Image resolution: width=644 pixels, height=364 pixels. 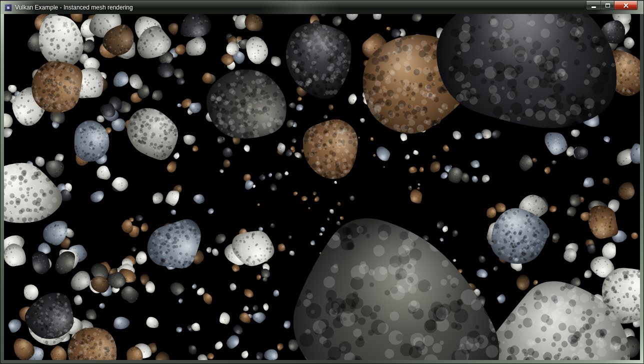 What do you see at coordinates (8, 8) in the screenshot?
I see `vulkan-app-icon` at bounding box center [8, 8].